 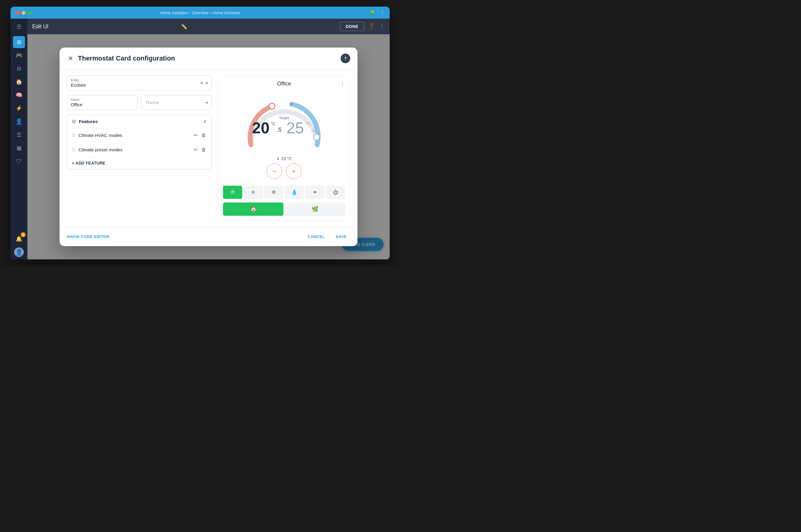 What do you see at coordinates (274, 171) in the screenshot?
I see `decrease-temp-button: −` at bounding box center [274, 171].